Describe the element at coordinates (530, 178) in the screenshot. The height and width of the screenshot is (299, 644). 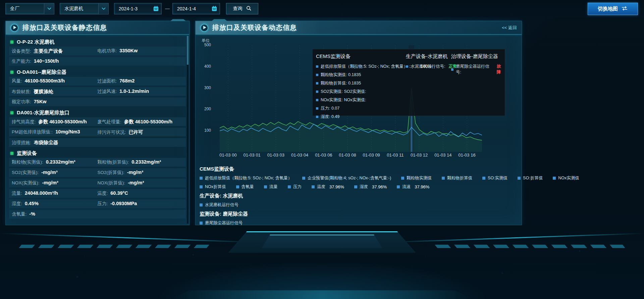
I see `legend-item: SO:折算值` at that location.